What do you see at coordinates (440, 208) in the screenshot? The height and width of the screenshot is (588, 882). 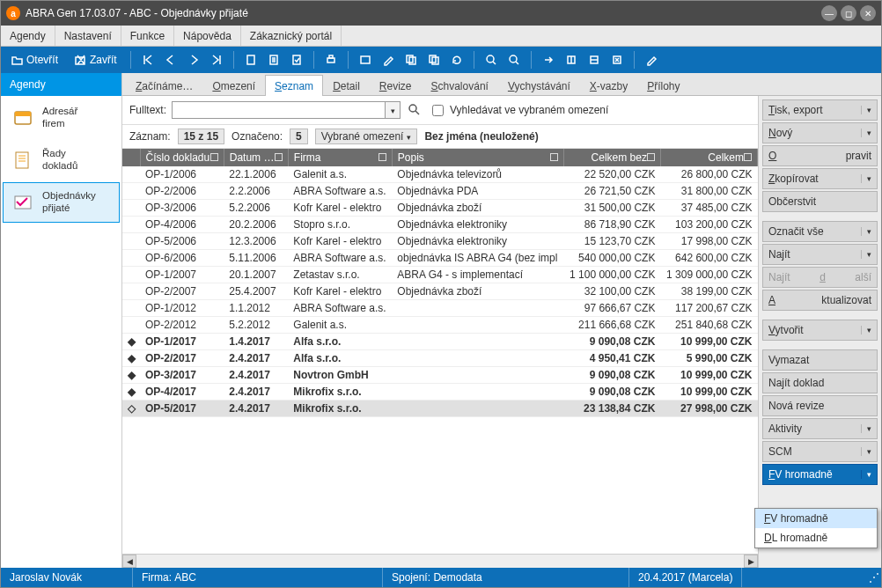 I see `table-row: OP-3/20065.2.2006Kofr Karel - elektroObj…` at bounding box center [440, 208].